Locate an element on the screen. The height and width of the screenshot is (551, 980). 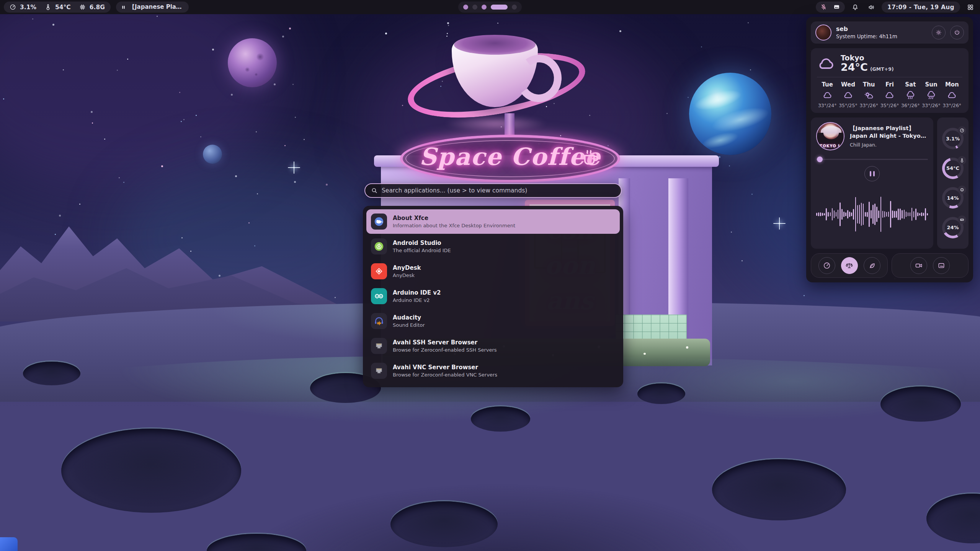
workspace-indicator is located at coordinates (490, 7).